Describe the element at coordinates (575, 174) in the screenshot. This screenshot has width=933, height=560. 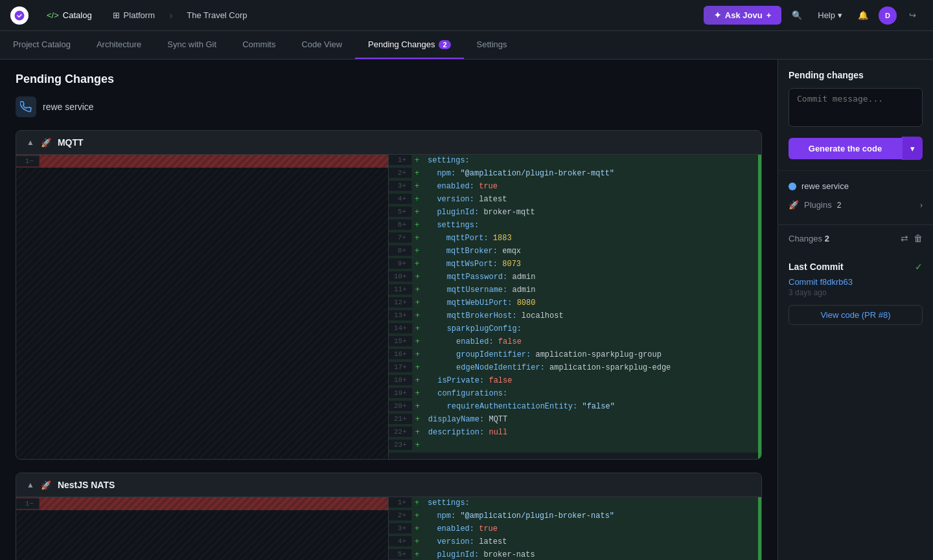
I see `diff-line: 2+ + npm: "@amplication/plugin-broker-mq…` at that location.